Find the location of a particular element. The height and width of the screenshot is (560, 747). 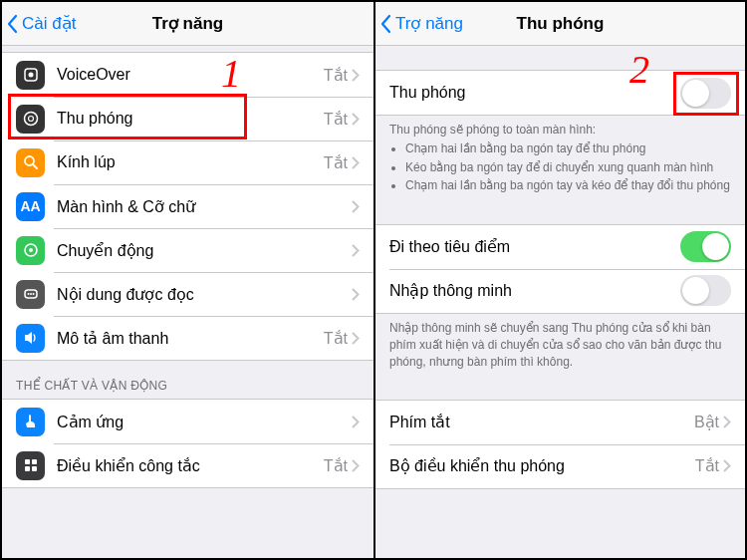

section-footer: Thu phóng sẽ phóng to toàn màn hình: Chạ… is located at coordinates (560, 157).